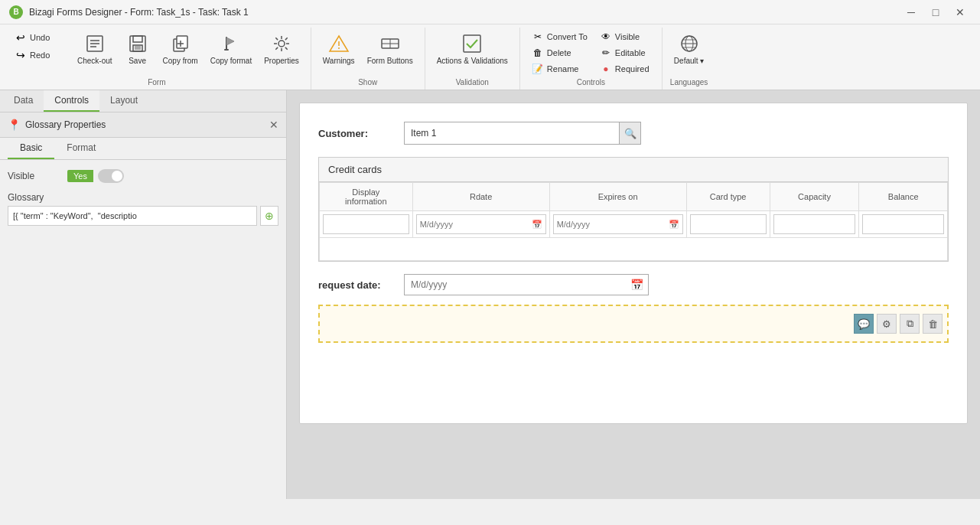  I want to click on actionsvalidations-label: Actions & Validations, so click(473, 61).